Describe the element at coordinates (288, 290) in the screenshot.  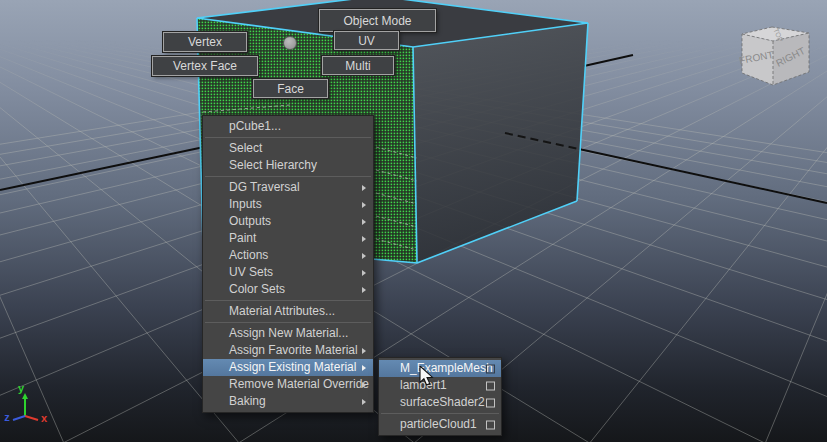
I see `menu-item-color-sets: Color Sets` at that location.